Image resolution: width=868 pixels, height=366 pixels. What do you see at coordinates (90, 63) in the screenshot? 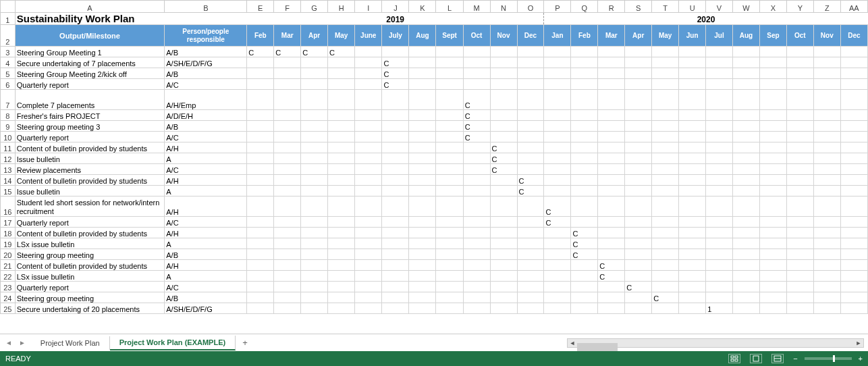
I see `cell-output: Secure undertaking of 7 placements` at bounding box center [90, 63].